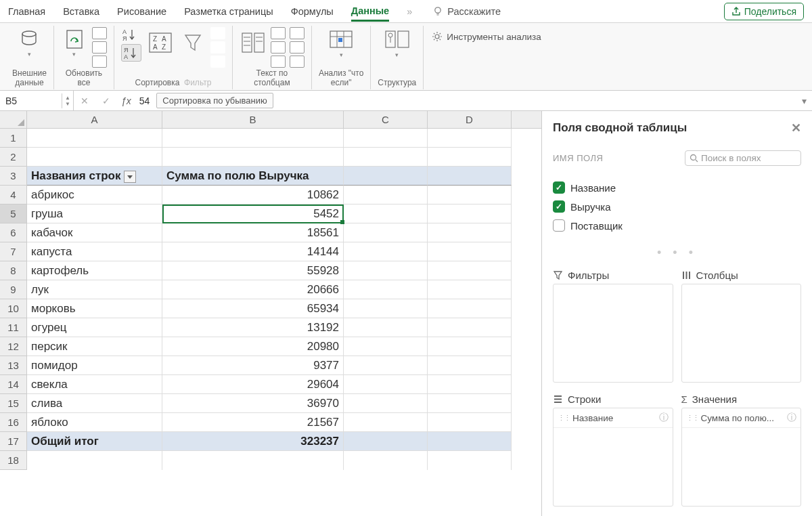 The image size is (812, 516). I want to click on values-area: ΣЗначения ⋮⋮Сумма по полю...ⓘ, so click(742, 448).